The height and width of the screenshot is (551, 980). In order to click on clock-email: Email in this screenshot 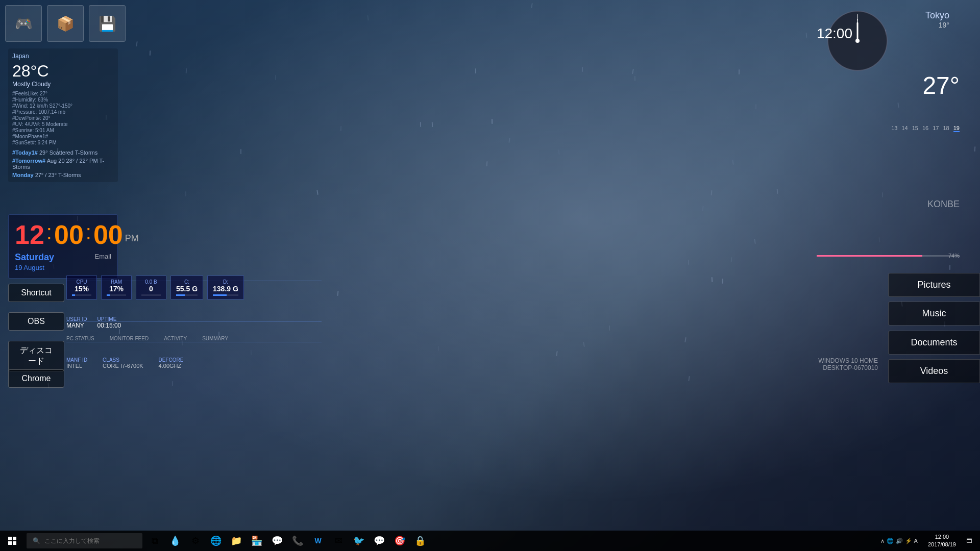, I will do `click(103, 256)`.